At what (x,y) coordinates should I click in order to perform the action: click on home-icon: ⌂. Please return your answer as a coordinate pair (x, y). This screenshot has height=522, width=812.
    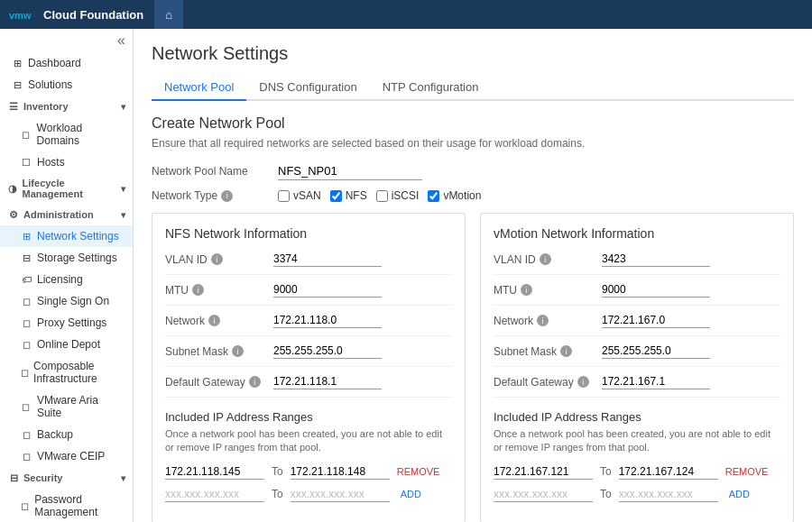
    Looking at the image, I should click on (169, 14).